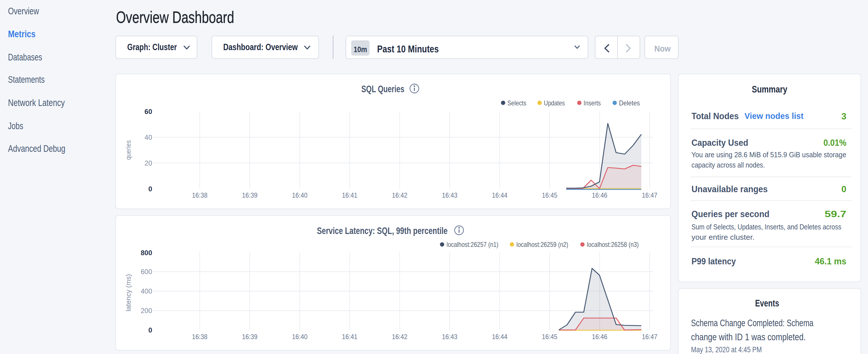 The image size is (868, 354). Describe the element at coordinates (148, 137) in the screenshot. I see `svg-text: 40` at that location.